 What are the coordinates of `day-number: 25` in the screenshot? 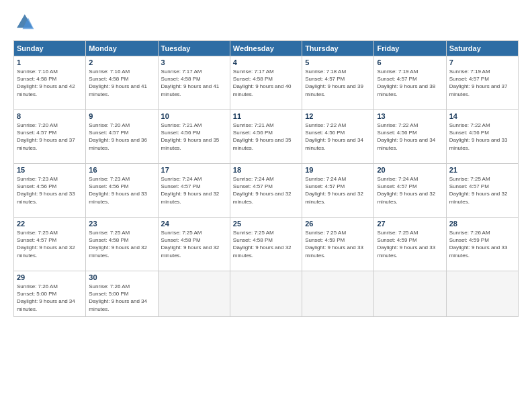 It's located at (266, 224).